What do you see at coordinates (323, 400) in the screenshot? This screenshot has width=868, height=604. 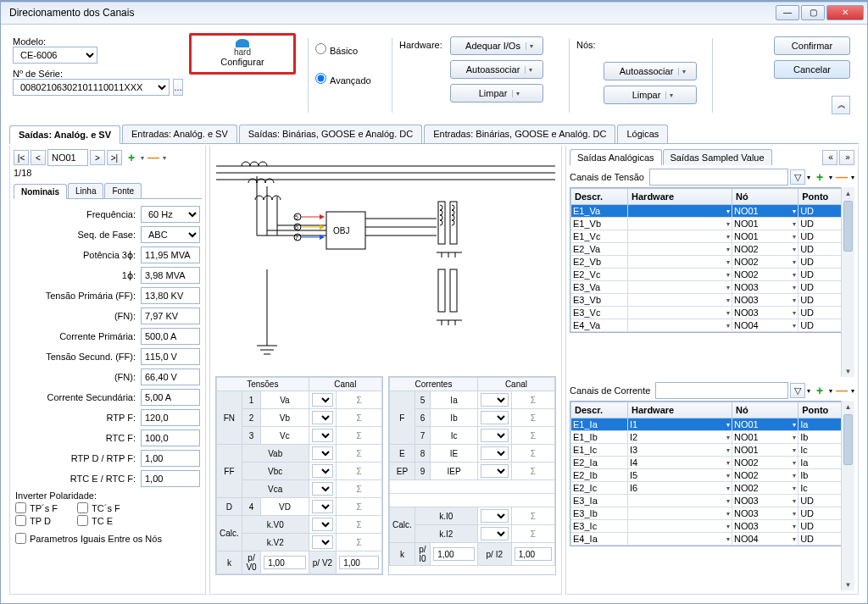 I see `canal-va` at bounding box center [323, 400].